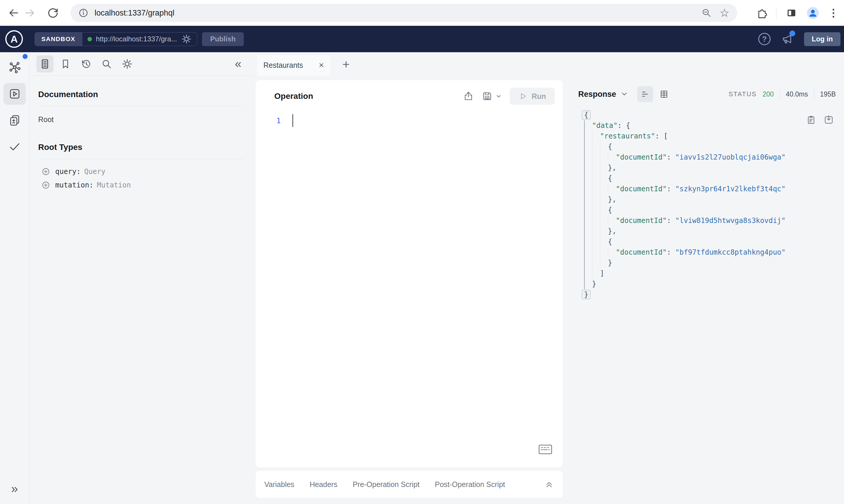  What do you see at coordinates (725, 13) in the screenshot?
I see `bookmark-star-icon: ☆` at bounding box center [725, 13].